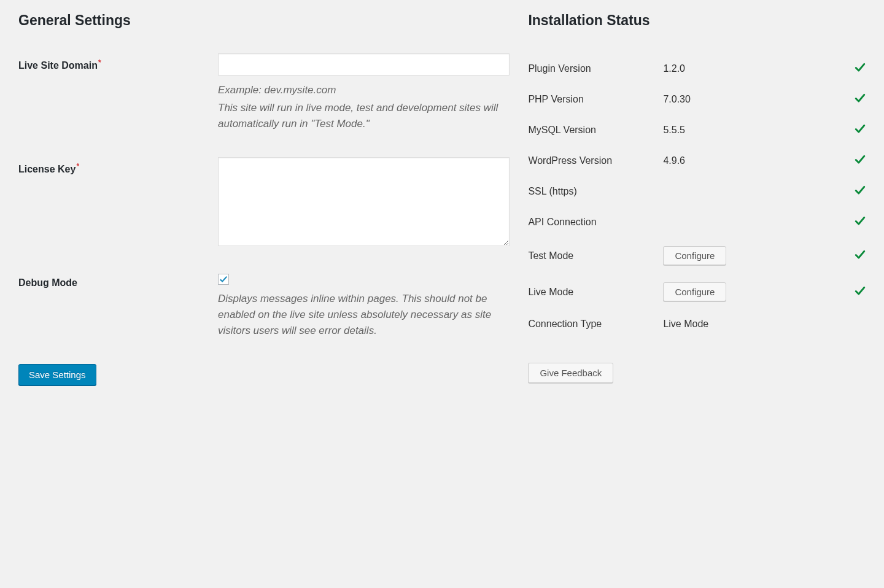  I want to click on status-label: Test Mode, so click(595, 256).